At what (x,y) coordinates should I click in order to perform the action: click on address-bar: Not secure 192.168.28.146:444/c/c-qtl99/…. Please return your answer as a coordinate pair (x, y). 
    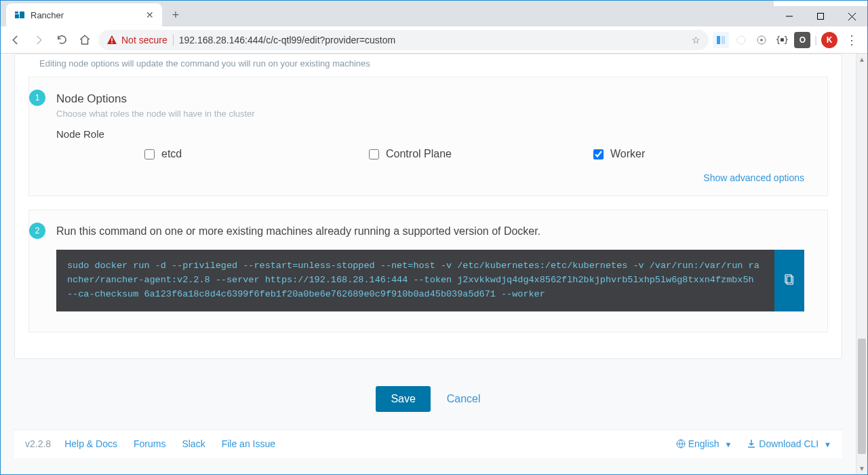
    Looking at the image, I should click on (403, 40).